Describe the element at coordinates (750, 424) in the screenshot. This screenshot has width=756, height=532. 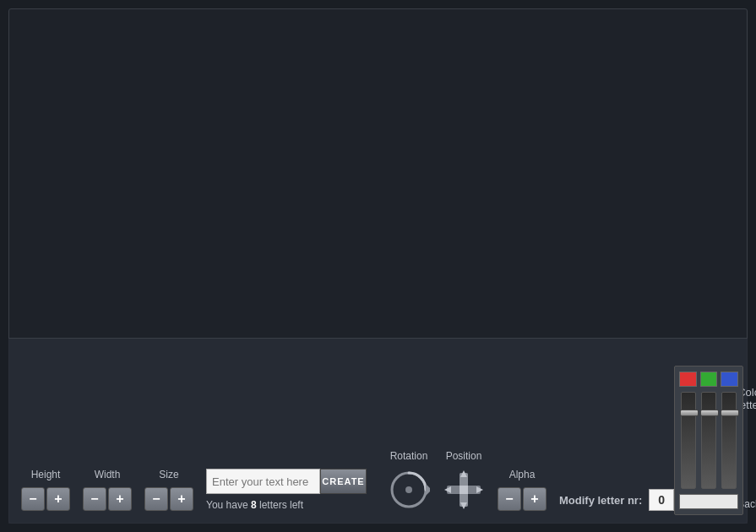
I see `filling-label: Filling` at that location.